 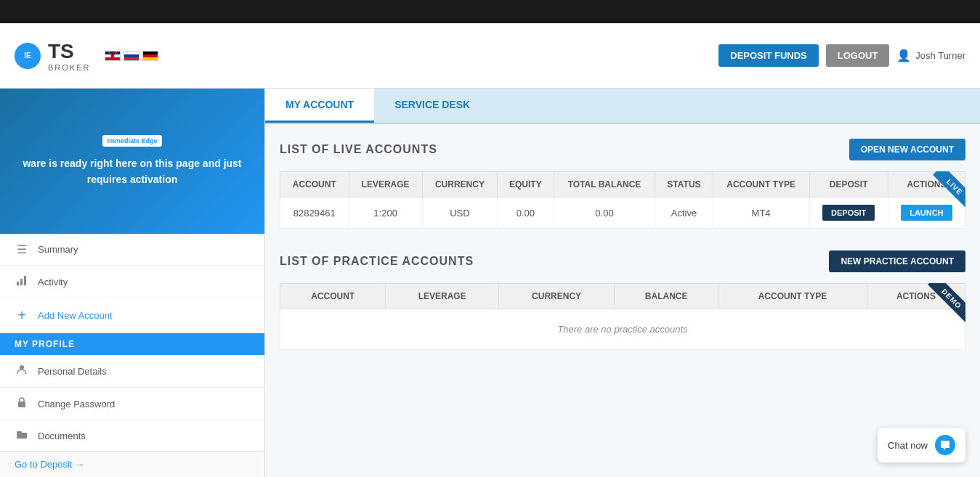 What do you see at coordinates (940, 55) in the screenshot?
I see `user-name: Josh Turner` at bounding box center [940, 55].